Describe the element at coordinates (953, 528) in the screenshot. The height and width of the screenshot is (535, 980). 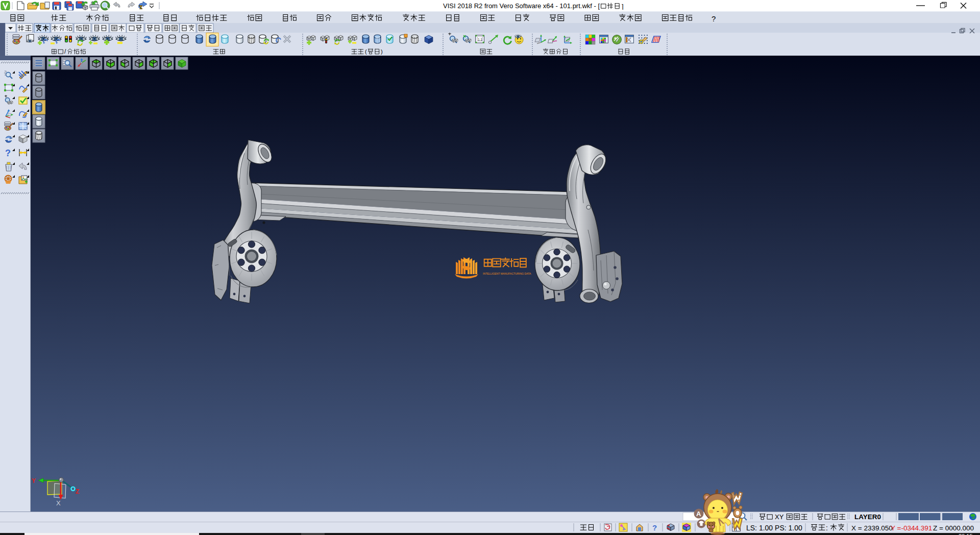
I see `svg-text: Z = 0000.000` at that location.